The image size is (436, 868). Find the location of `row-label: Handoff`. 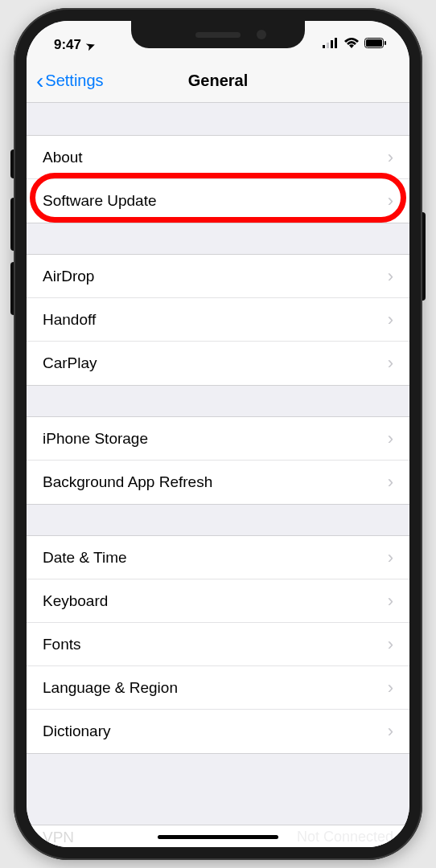

row-label: Handoff is located at coordinates (69, 320).